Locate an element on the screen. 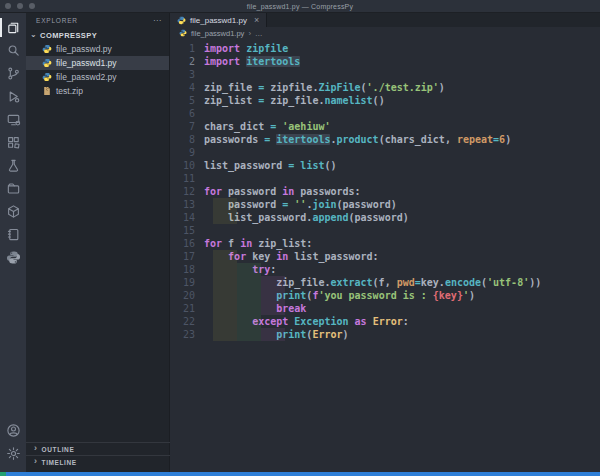 The image size is (600, 476). line-number: 10 is located at coordinates (187, 166).